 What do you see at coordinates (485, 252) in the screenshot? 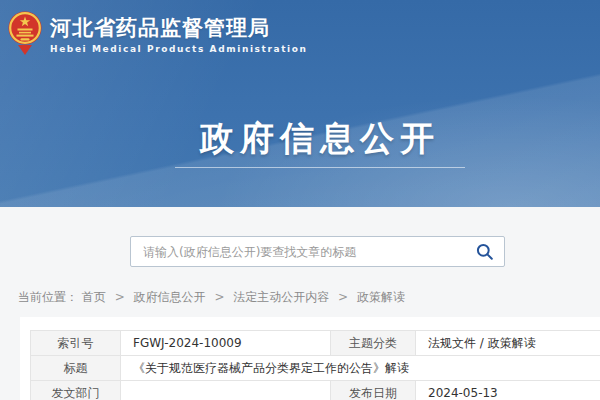
I see `search-button` at bounding box center [485, 252].